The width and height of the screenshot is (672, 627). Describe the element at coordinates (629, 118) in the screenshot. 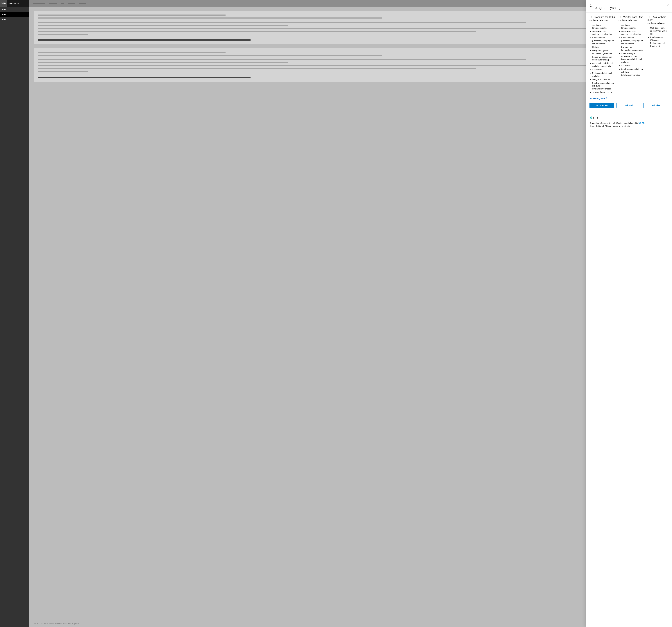

I see `uc-logo: UC` at that location.